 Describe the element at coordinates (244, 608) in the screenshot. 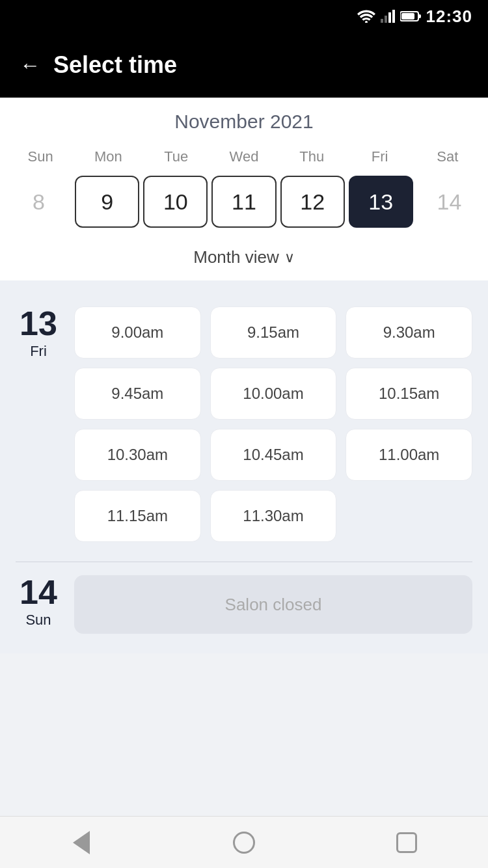

I see `day-14-section: 14 Sun Salon closed` at that location.